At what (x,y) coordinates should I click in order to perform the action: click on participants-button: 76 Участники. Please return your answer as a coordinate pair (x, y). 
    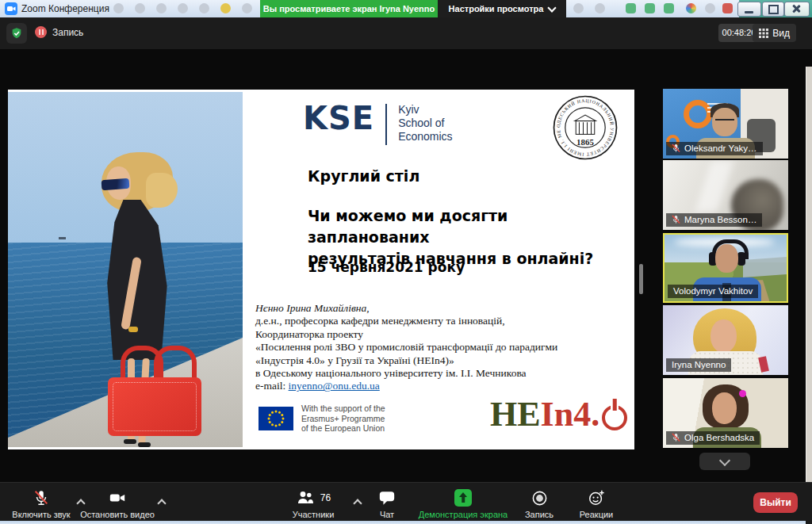
    Looking at the image, I should click on (313, 504).